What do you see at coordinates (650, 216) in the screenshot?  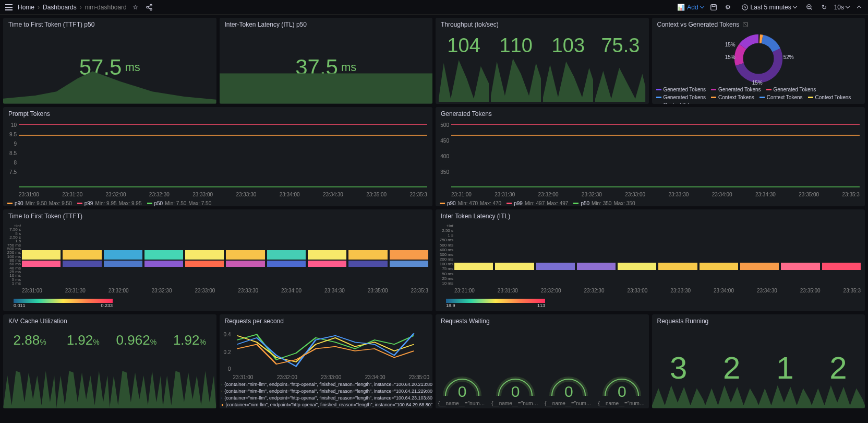 I see `panel-title: Inter Token Latency (ITL)` at bounding box center [650, 216].